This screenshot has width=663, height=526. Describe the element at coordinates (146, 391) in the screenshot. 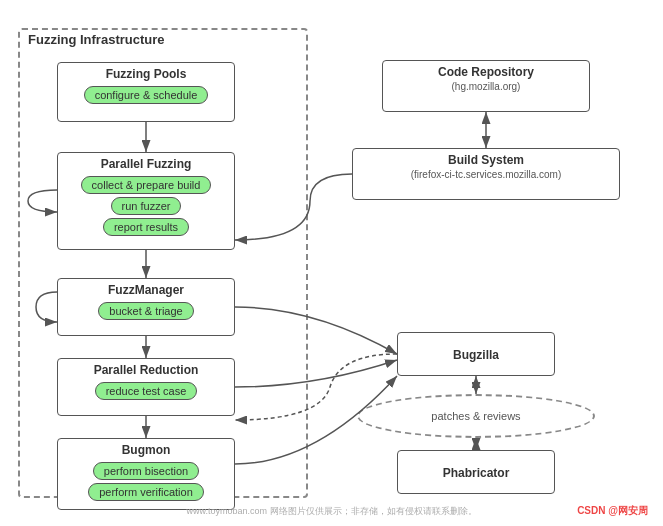

I see `parallel-reduction-pill: reduce test case` at that location.